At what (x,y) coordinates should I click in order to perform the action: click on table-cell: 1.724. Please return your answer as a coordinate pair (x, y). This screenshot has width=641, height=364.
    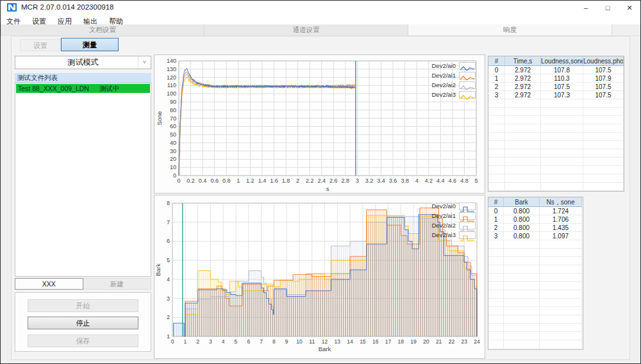
    Looking at the image, I should click on (561, 211).